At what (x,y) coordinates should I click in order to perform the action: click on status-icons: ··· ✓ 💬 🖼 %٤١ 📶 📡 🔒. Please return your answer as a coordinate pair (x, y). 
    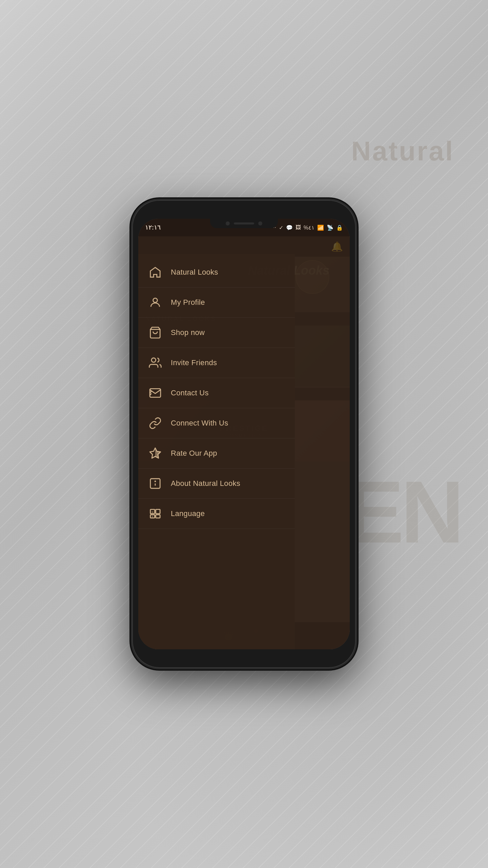
    Looking at the image, I should click on (307, 228).